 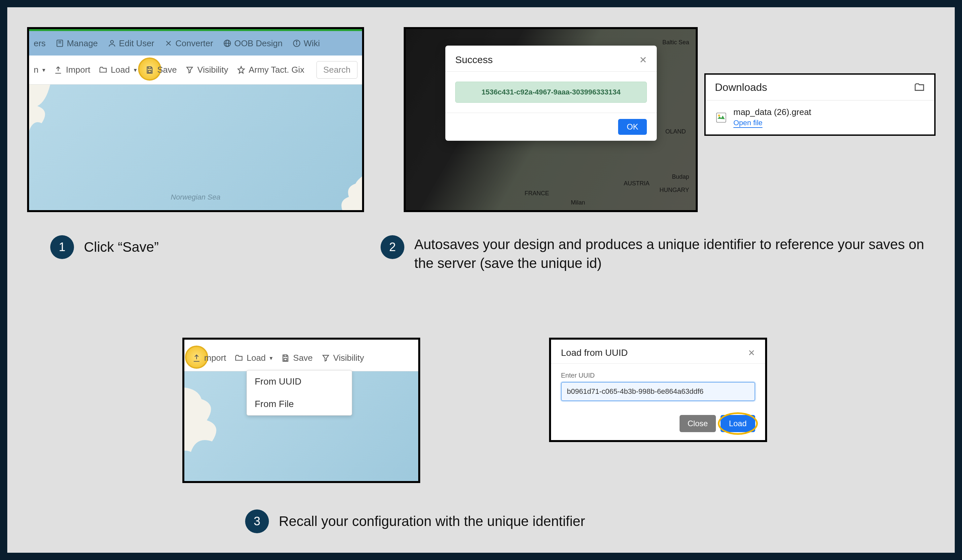 What do you see at coordinates (215, 358) in the screenshot?
I see `toolbar-import-label: mport` at bounding box center [215, 358].